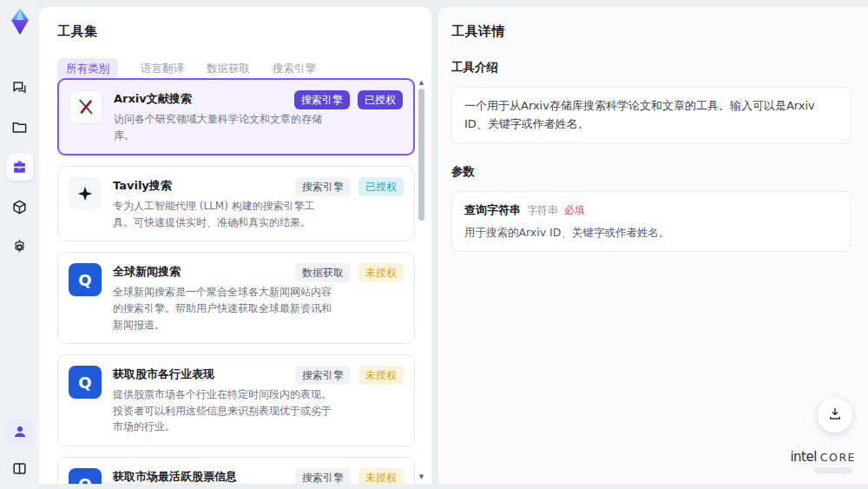 Image resolution: width=868 pixels, height=489 pixels. I want to click on tool-card: Q 全球新闻搜索 全球新闻搜索是一个聚合全球各大新闻网站内容的搜索引擎。帮助用户…, so click(236, 298).